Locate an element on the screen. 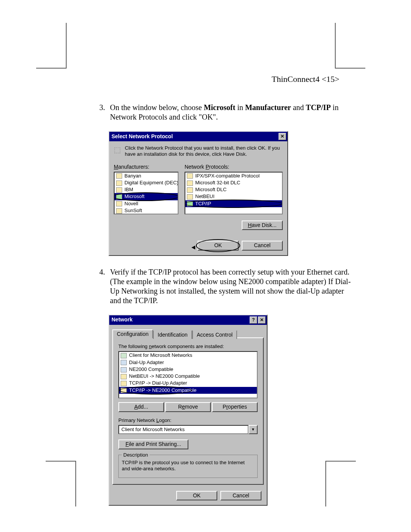 This screenshot has height=532, width=411. tabs: Configuration Identification Access Cont… is located at coordinates (188, 334).